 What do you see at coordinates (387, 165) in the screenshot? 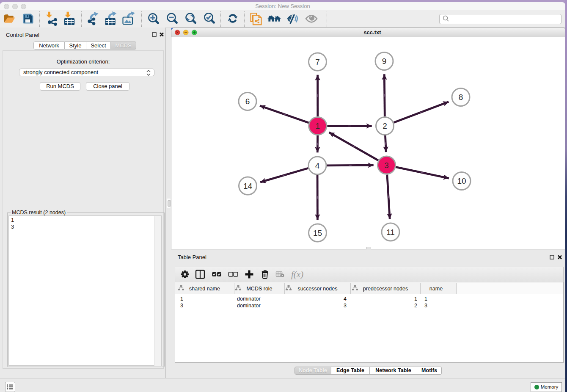
I see `svg-text: 3` at bounding box center [387, 165].